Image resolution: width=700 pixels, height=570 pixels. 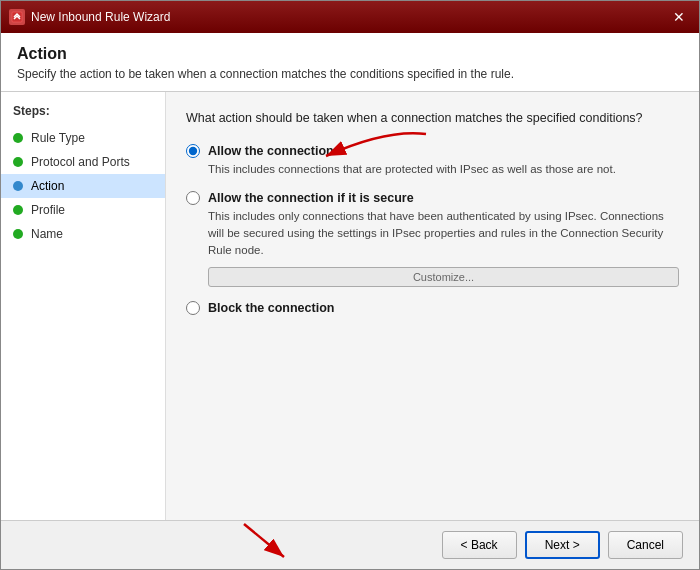 What do you see at coordinates (350, 62) in the screenshot?
I see `header-section: Action Specify the action to be taken wh…` at bounding box center [350, 62].